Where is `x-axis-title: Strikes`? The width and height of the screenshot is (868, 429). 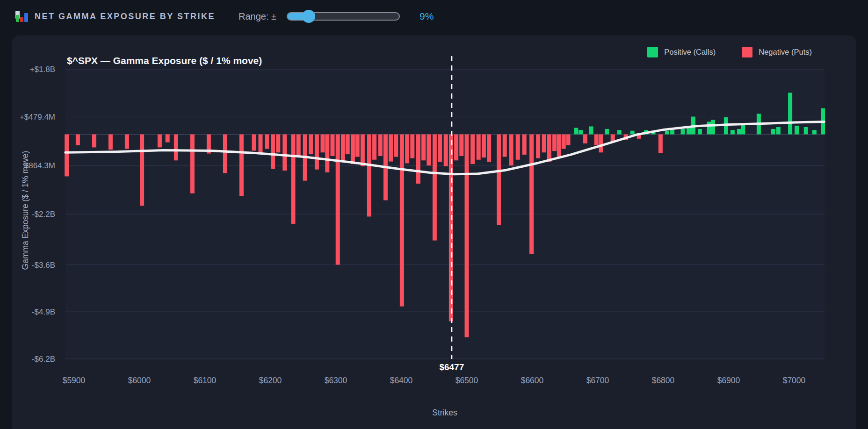
x-axis-title: Strikes is located at coordinates (445, 413).